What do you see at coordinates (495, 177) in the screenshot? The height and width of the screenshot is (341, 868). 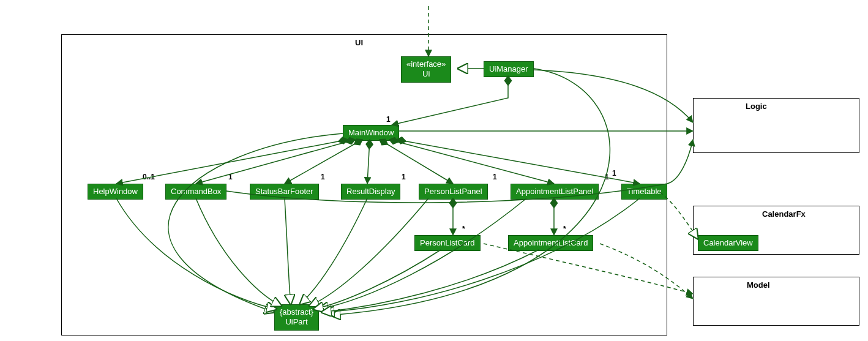 I see `mult-personlistpanel: 1` at bounding box center [495, 177].